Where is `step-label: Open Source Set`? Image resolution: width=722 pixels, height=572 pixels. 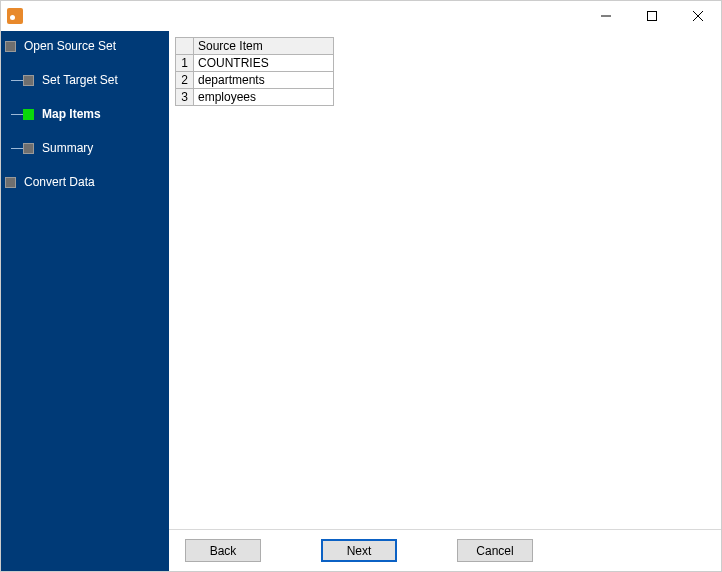
step-label: Open Source Set is located at coordinates (70, 46).